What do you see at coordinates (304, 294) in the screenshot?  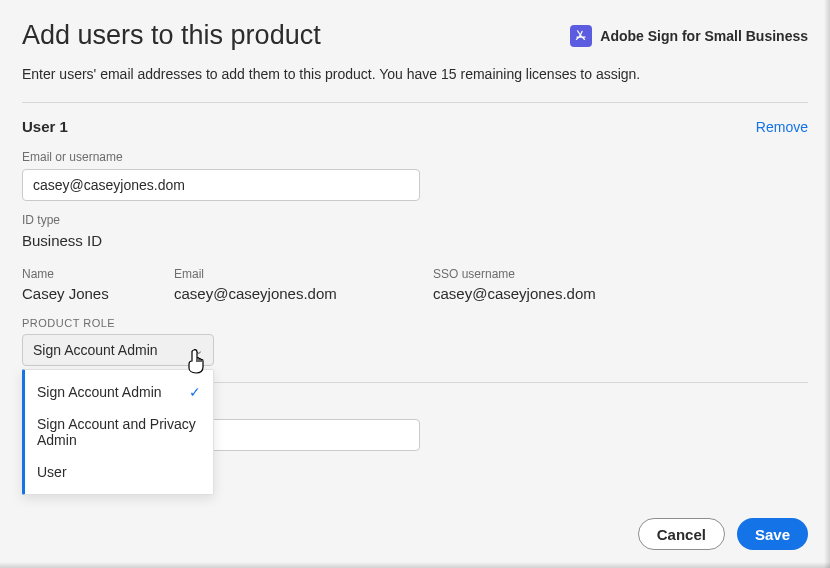 I see `email-value: casey@caseyjones.dom` at bounding box center [304, 294].